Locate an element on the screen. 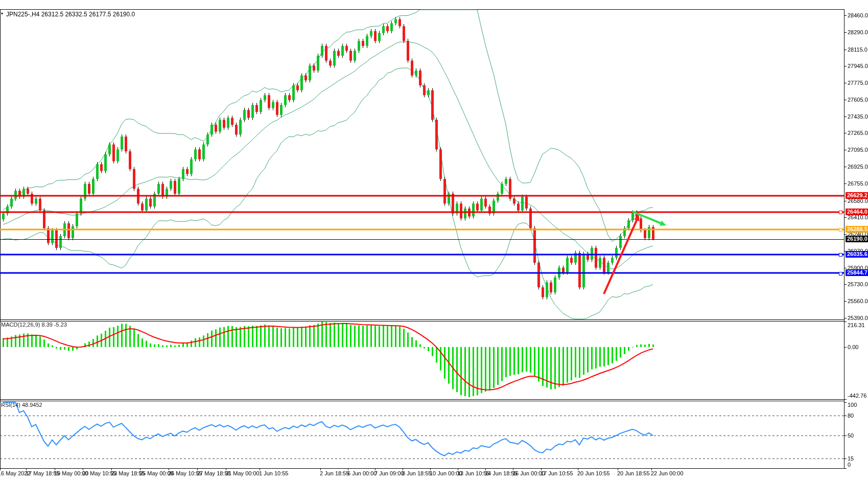  rsi-tick-label: 0 is located at coordinates (849, 465).